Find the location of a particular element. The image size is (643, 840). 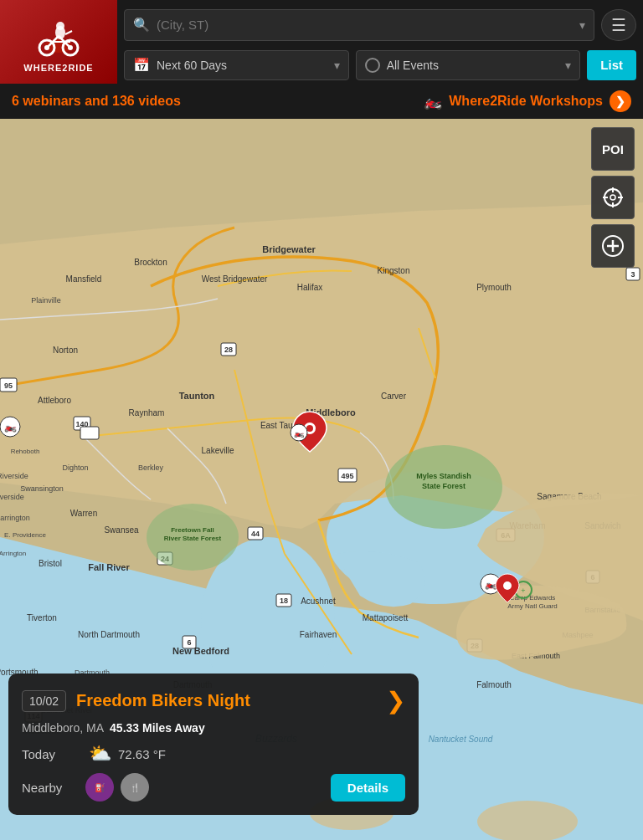

svg-text: Warren is located at coordinates (84, 514).